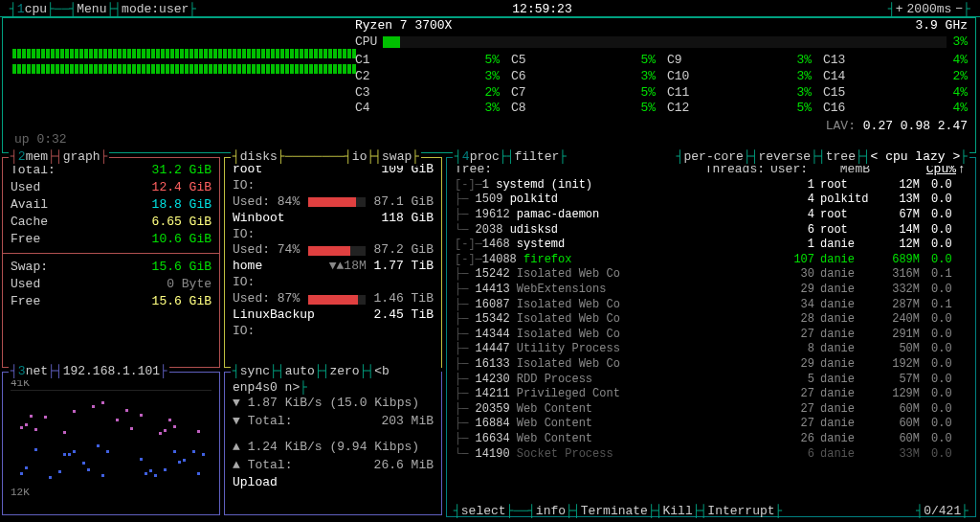  Describe the element at coordinates (270, 421) in the screenshot. I see `dl-total-label: Total:` at that location.